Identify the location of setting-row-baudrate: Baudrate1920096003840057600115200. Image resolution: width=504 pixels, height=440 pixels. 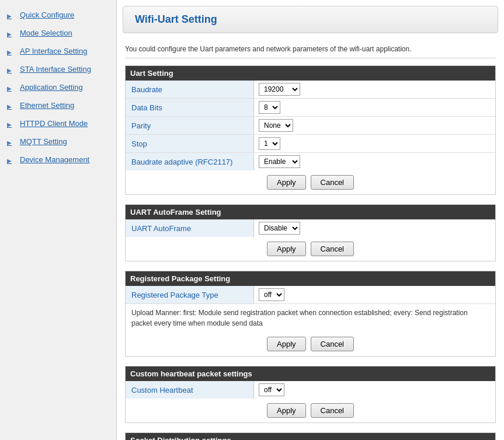
(311, 90).